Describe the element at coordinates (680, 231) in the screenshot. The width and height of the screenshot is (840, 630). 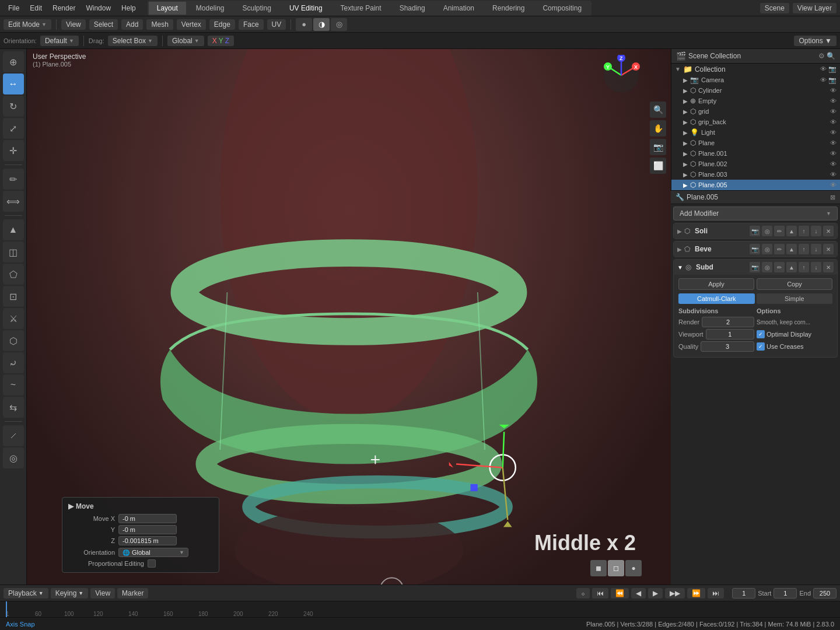
I see `soli-expand-icon: ▶` at that location.